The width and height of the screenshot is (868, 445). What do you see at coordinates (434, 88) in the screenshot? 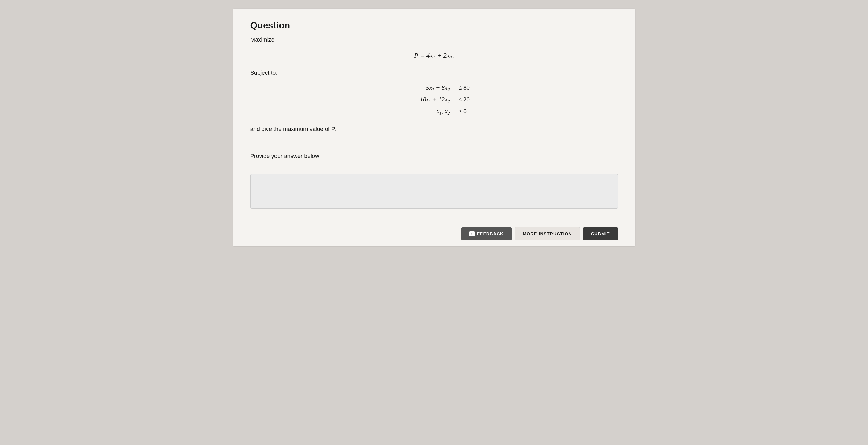
I see `constraint-row-1: 5x1 + 8x2 ≤ 80` at bounding box center [434, 88].